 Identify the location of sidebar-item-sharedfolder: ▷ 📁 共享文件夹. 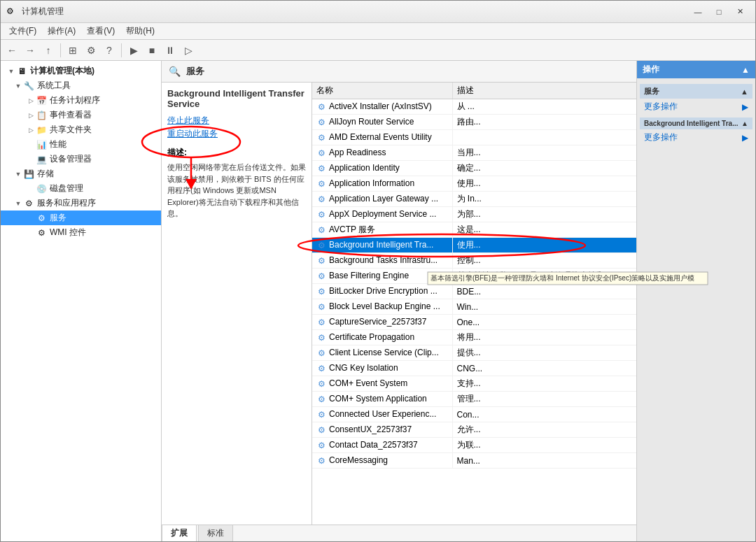
(81, 130).